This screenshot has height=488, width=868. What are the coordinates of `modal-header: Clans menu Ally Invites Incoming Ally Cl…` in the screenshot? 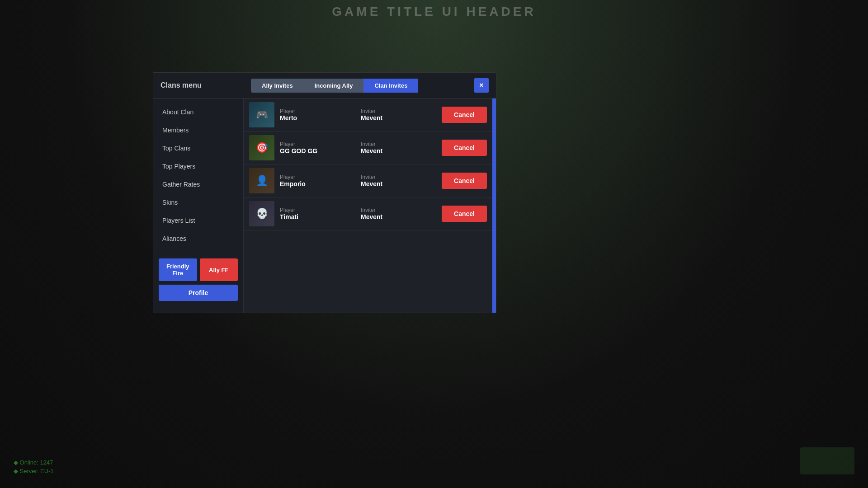 It's located at (325, 86).